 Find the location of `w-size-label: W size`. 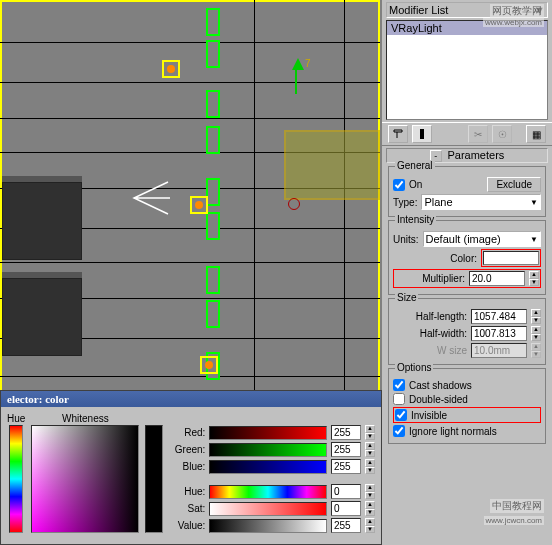

w-size-label: W size is located at coordinates (452, 350).